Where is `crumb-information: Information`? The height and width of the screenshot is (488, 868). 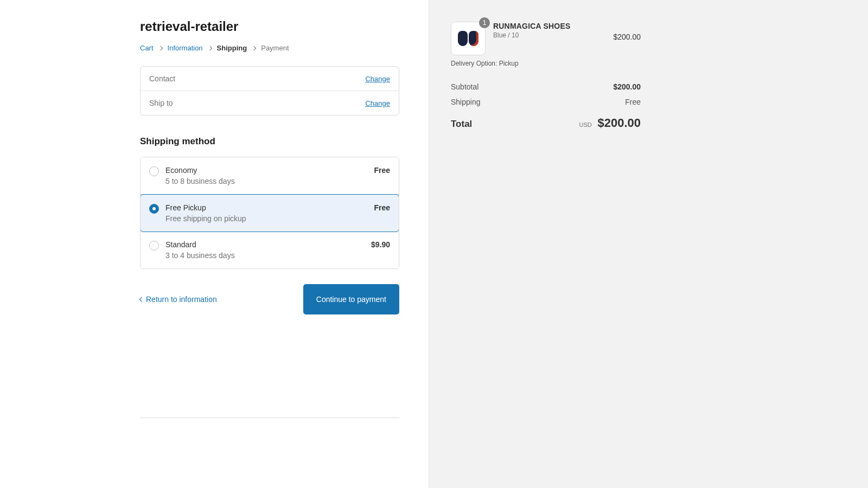
crumb-information: Information is located at coordinates (186, 48).